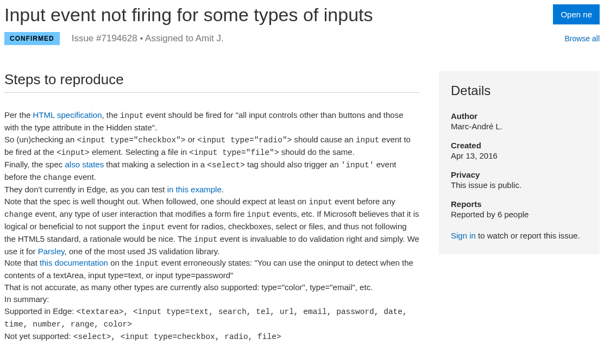  What do you see at coordinates (364, 201) in the screenshot?
I see `text: event before any` at bounding box center [364, 201].